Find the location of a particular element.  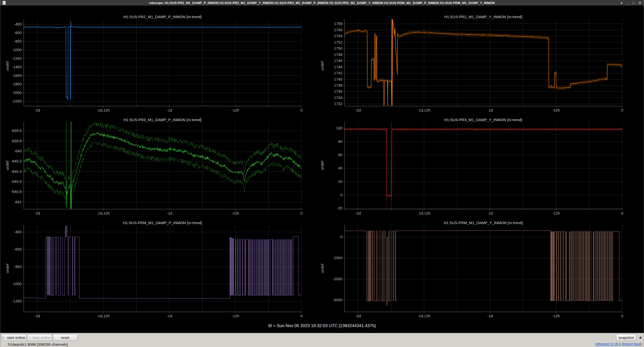

plot-prm-p: H1:SUS-PRM_M1_DAMP_P_INMON [m-trend] und… is located at coordinates (158, 268).